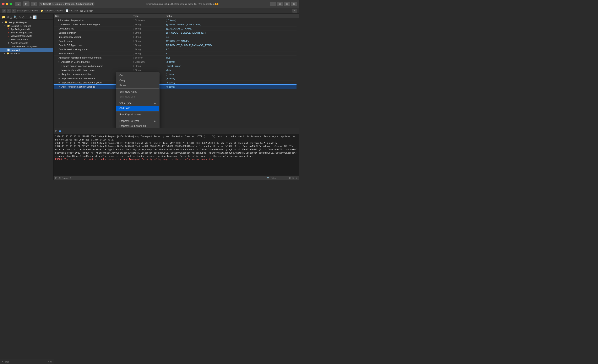  Describe the element at coordinates (27, 26) in the screenshot. I see `sidebar-item-group: ▼ 📁 SetupURLRequest` at that location.